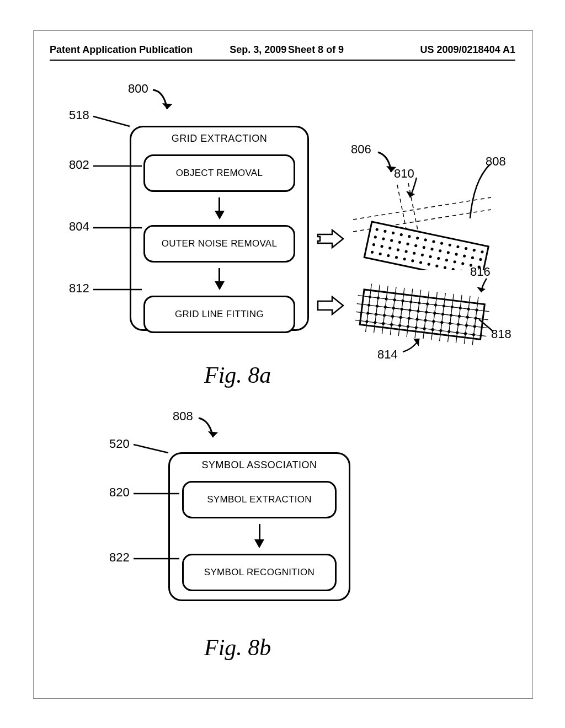  I want to click on header-publication: Patent Application Publication, so click(121, 50).